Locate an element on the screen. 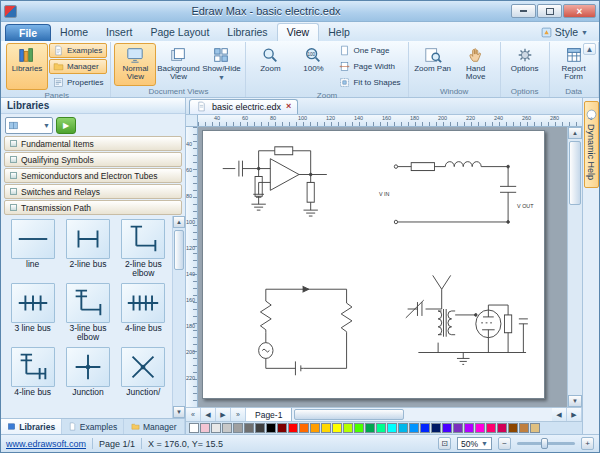 The image size is (600, 453). library-shape: Junction is located at coordinates (88, 378).